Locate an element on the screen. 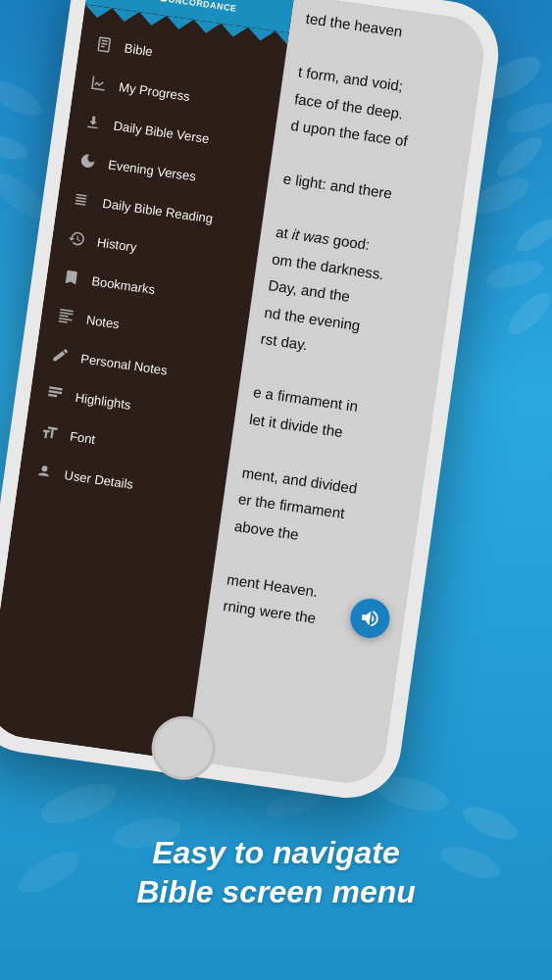  bottom-text-line2: Bible screen menu is located at coordinates (276, 892).